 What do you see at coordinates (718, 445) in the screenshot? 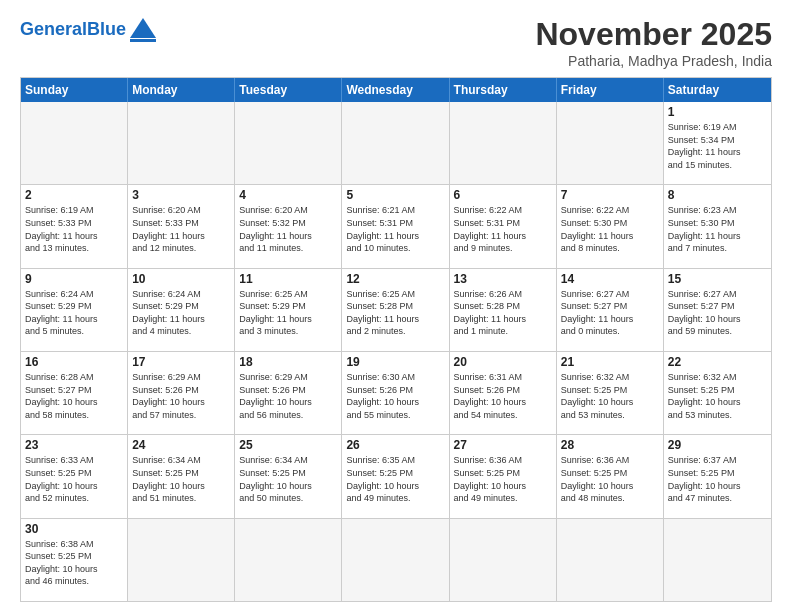
I see `date-number: 29` at bounding box center [718, 445].